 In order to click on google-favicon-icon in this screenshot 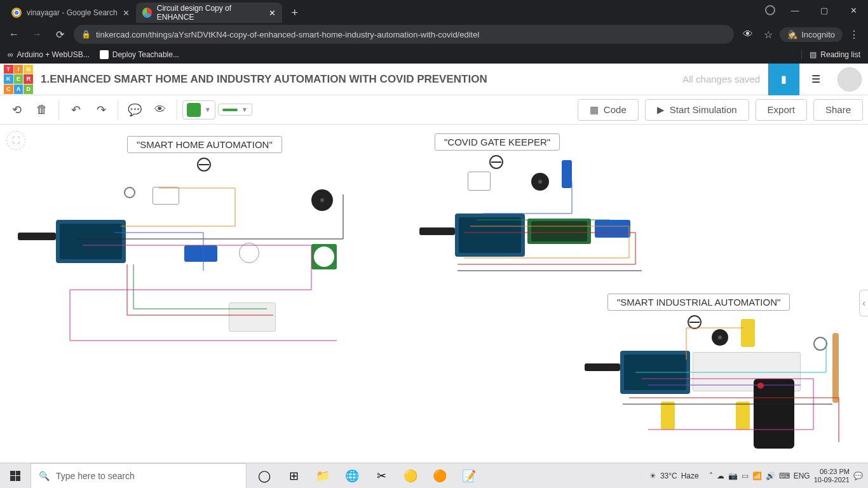, I will do `click(17, 13)`.